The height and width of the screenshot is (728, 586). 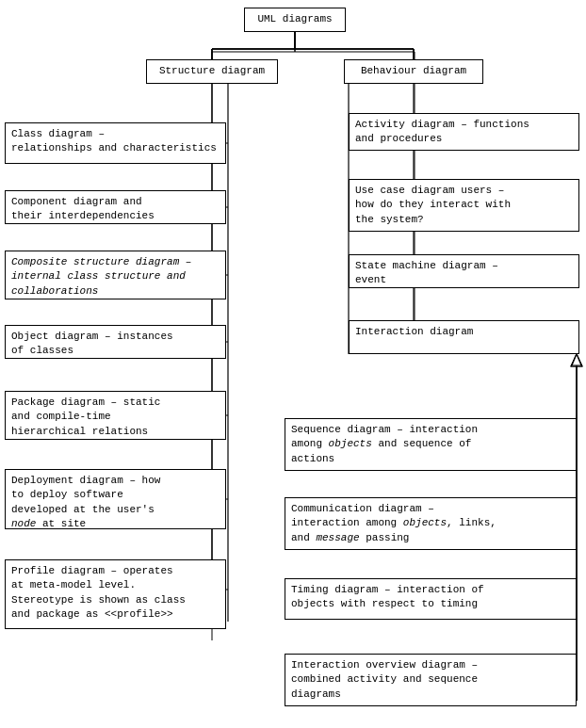 What do you see at coordinates (414, 71) in the screenshot?
I see `behaviour-label: Behaviour diagram` at bounding box center [414, 71].